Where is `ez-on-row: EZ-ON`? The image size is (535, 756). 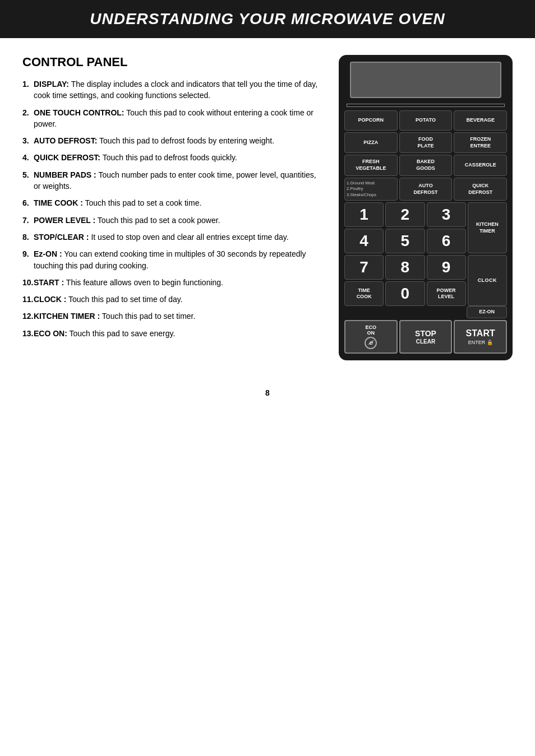 ez-on-row: EZ-ON is located at coordinates (426, 312).